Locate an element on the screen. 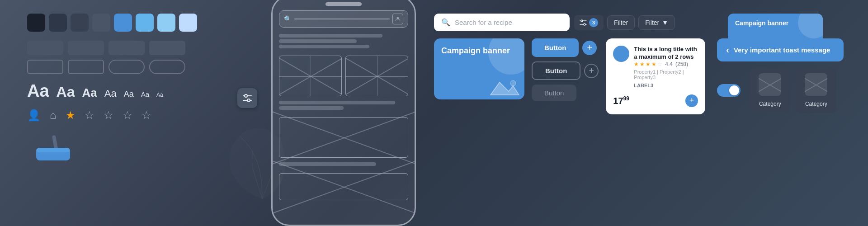  filter-chip-1: Filter is located at coordinates (621, 23).